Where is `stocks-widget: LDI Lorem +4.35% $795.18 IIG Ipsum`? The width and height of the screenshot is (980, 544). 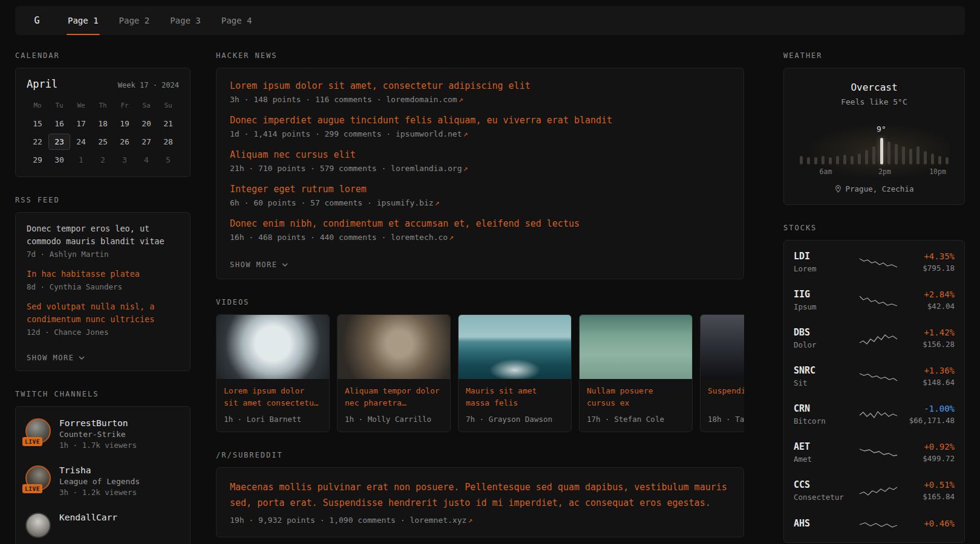 stocks-widget: LDI Lorem +4.35% $795.18 IIG Ipsum is located at coordinates (874, 392).